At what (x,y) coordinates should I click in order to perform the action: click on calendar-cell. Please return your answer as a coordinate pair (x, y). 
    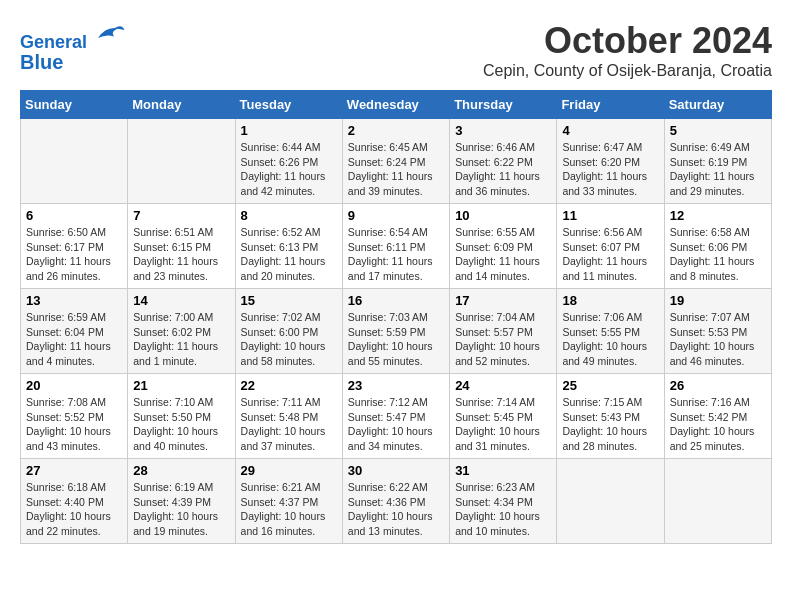
    Looking at the image, I should click on (182, 162).